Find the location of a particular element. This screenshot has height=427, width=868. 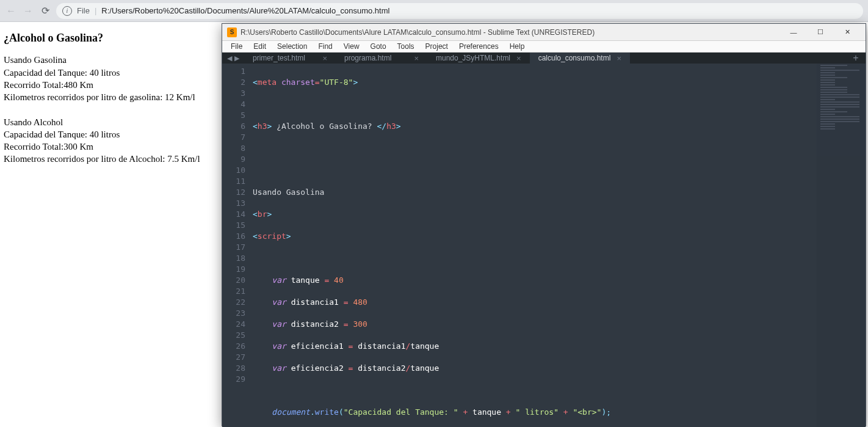

section2-header: Usando Alcohol is located at coordinates (116, 122).